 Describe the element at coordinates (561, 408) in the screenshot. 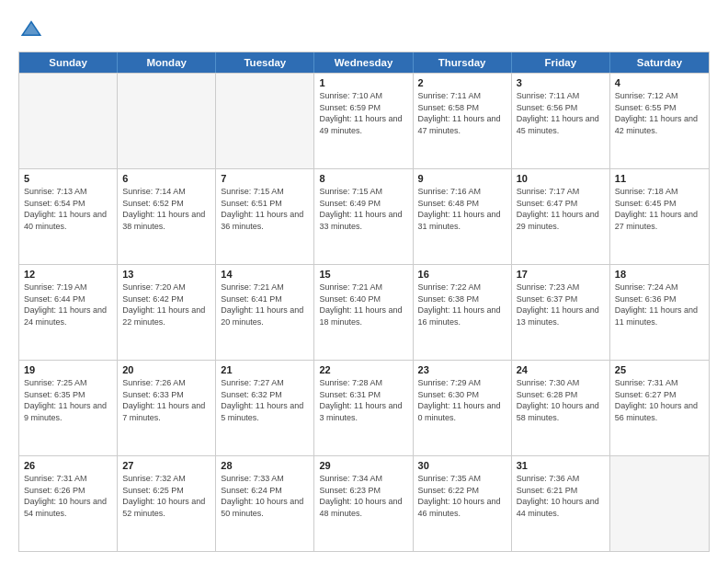

I see `calendar-cell-24: 24Sunrise: 7:30 AM Sunset: 6:28 PM Dayli…` at that location.